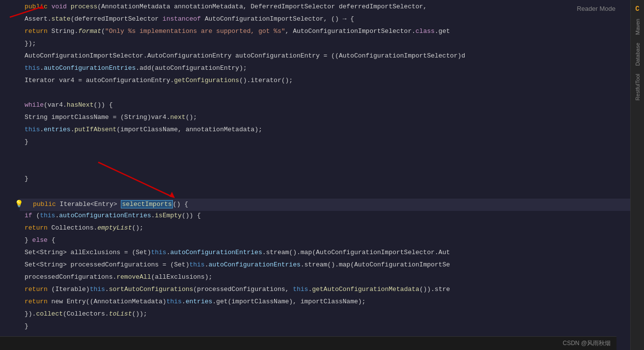 This screenshot has height=350, width=644. What do you see at coordinates (245, 56) in the screenshot?
I see `line-content: AutoConfigurationImportSelector.AutoConf…` at bounding box center [245, 56].